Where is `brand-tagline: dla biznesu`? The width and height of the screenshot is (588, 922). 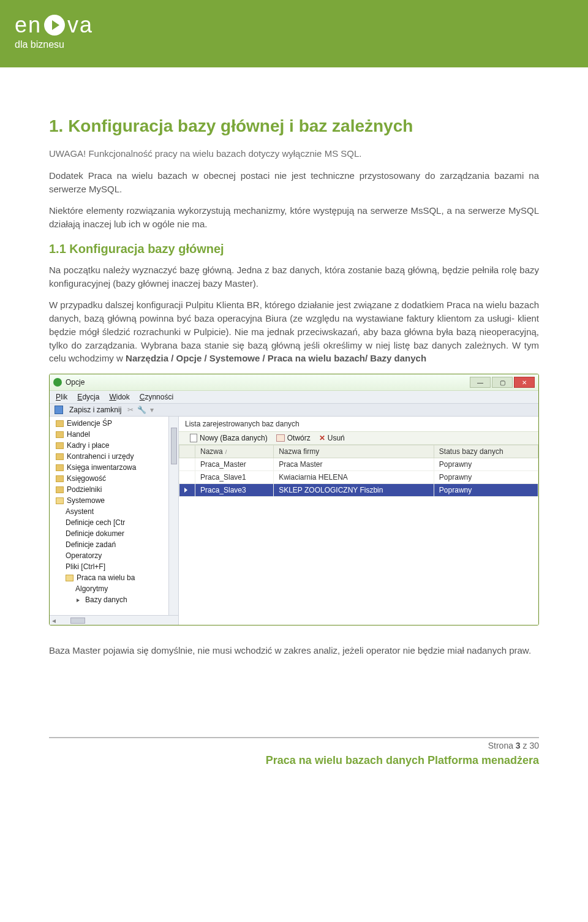 brand-tagline: dla biznesu is located at coordinates (294, 45).